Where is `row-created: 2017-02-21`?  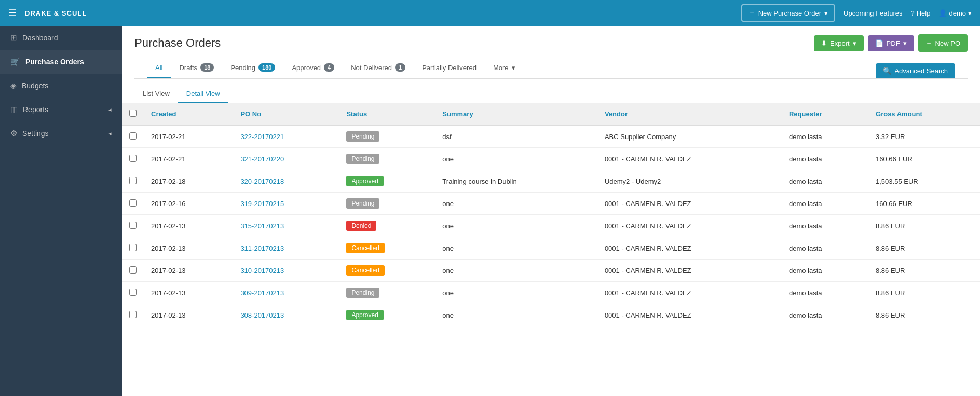 row-created: 2017-02-21 is located at coordinates (188, 136).